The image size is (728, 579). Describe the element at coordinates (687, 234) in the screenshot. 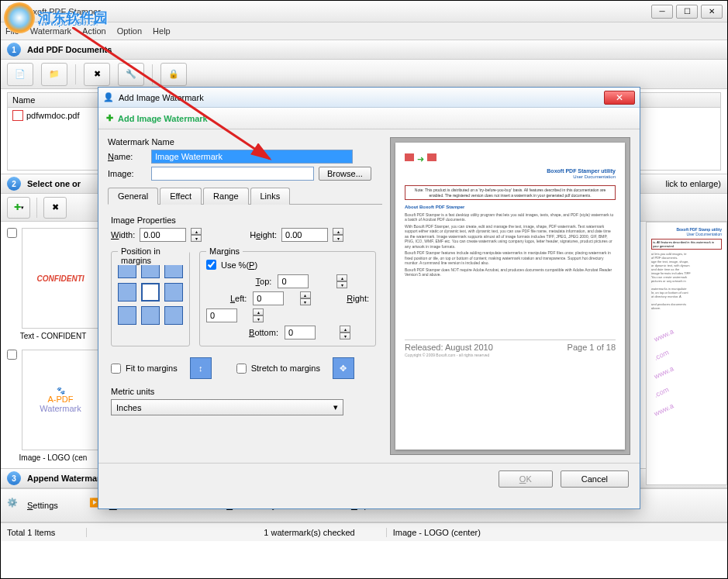

I see `side-sub: User Documentation` at that location.